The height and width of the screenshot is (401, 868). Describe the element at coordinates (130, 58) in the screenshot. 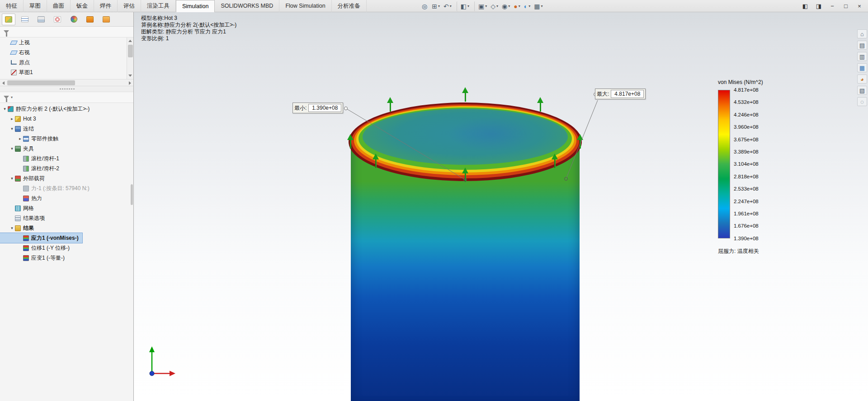

I see `feature-tree-scrollbar` at that location.